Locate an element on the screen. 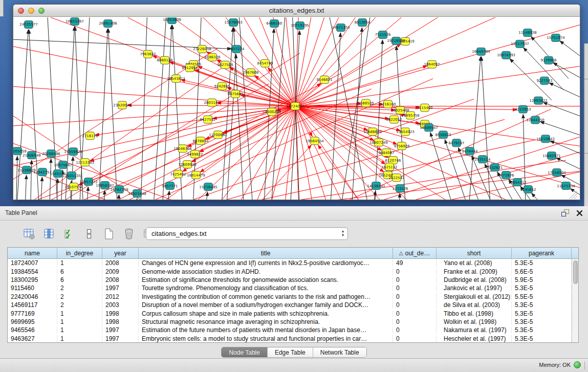  graph-node: 19654923 is located at coordinates (405, 132).